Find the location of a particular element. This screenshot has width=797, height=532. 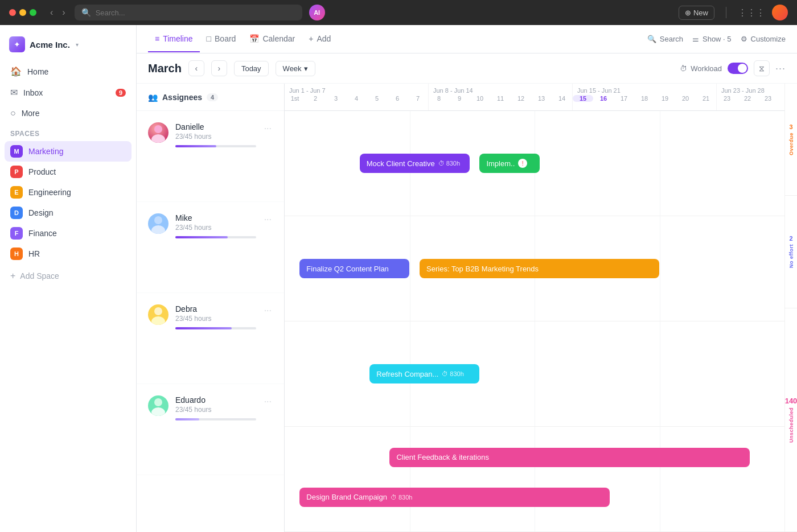

more-options-button: ··· is located at coordinates (780, 68).